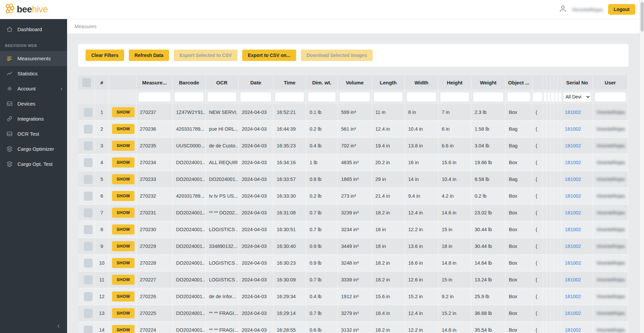  I want to click on export-to-csv-on-button: Export to CSV on..., so click(269, 55).